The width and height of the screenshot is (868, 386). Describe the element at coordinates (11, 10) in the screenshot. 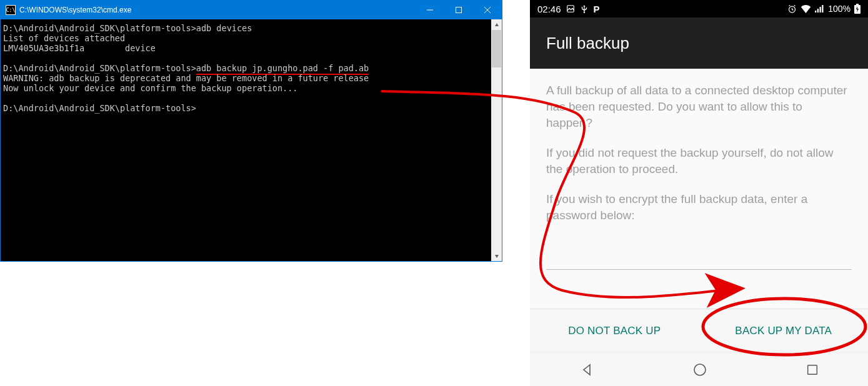

I see `cmd-icon: C:\` at that location.